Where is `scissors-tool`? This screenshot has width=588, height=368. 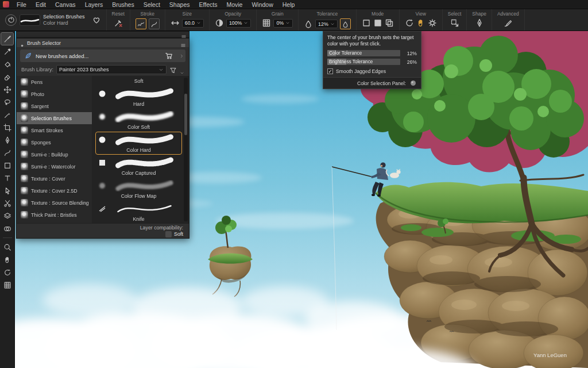 scissors-tool is located at coordinates (7, 204).